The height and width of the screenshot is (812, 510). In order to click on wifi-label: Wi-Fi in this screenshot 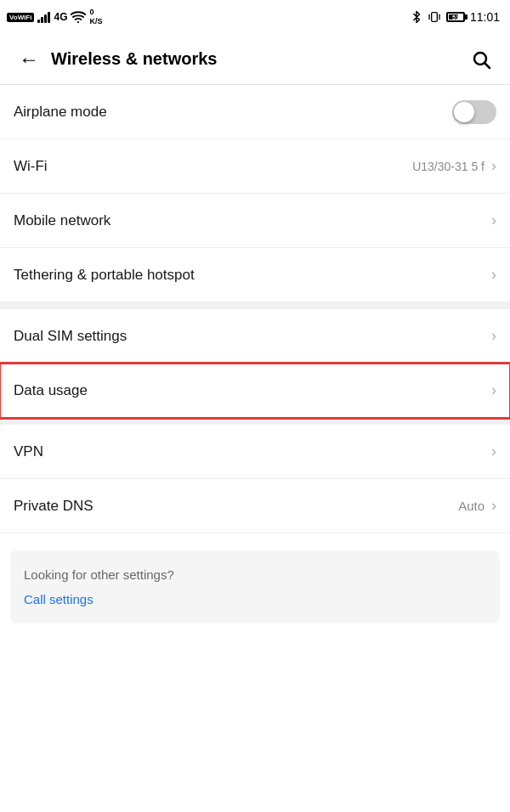, I will do `click(31, 166)`.